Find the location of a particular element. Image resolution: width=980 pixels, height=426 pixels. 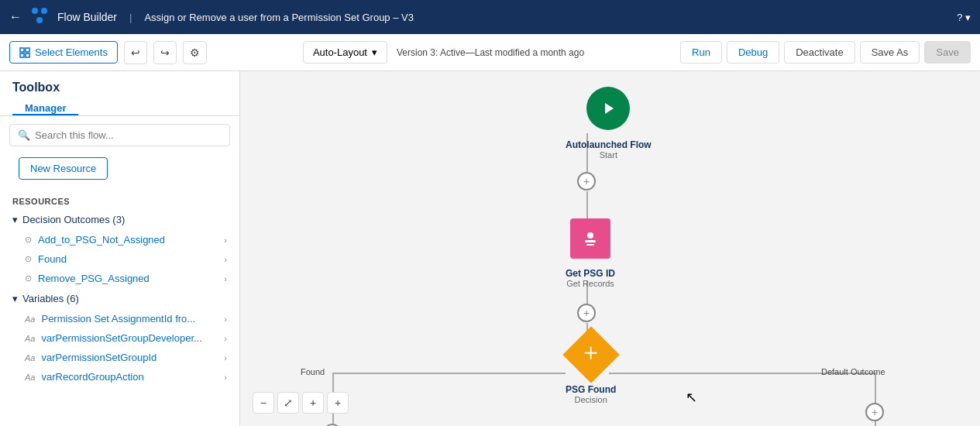

item-label: Remove_PSG_Assigned is located at coordinates (128, 279).